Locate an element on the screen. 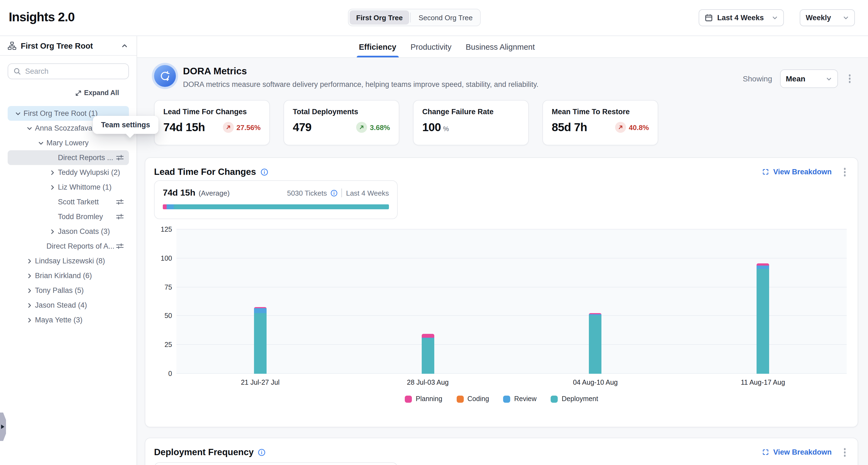 The height and width of the screenshot is (465, 868). tree-item-label: Lindsay Liszewski (8) is located at coordinates (70, 261).